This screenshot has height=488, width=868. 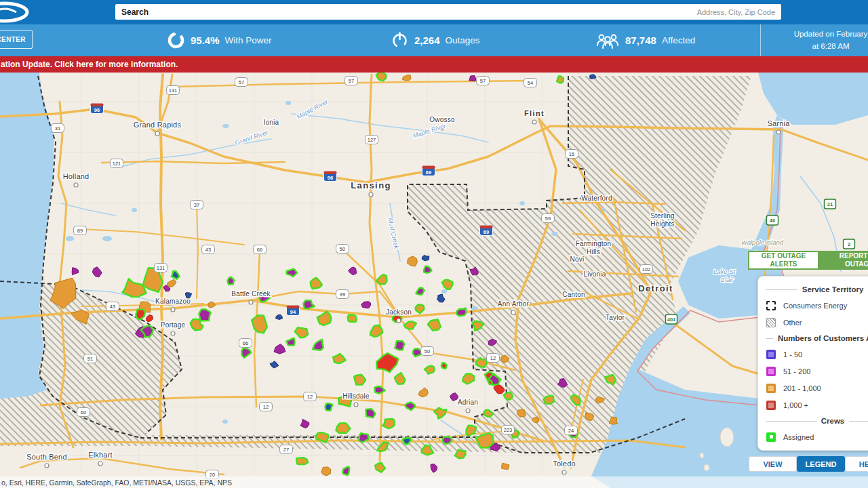 What do you see at coordinates (427, 351) in the screenshot?
I see `map-shape: 50` at bounding box center [427, 351].